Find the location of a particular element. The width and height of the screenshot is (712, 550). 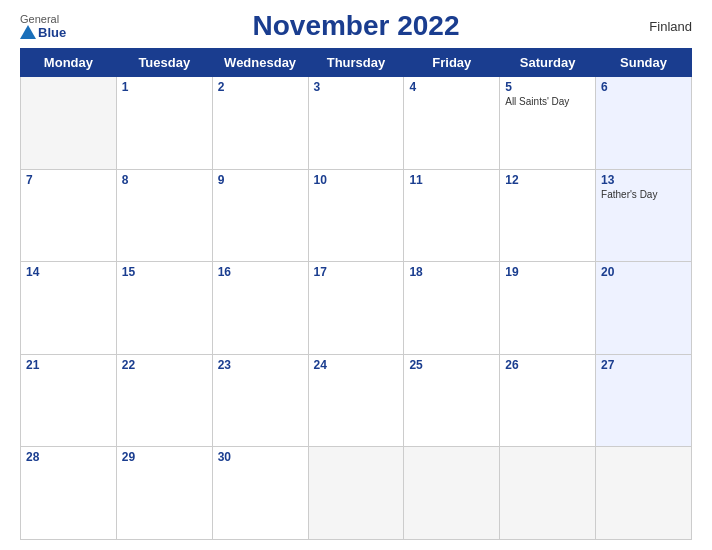

day-event: Father's Day is located at coordinates (644, 194).